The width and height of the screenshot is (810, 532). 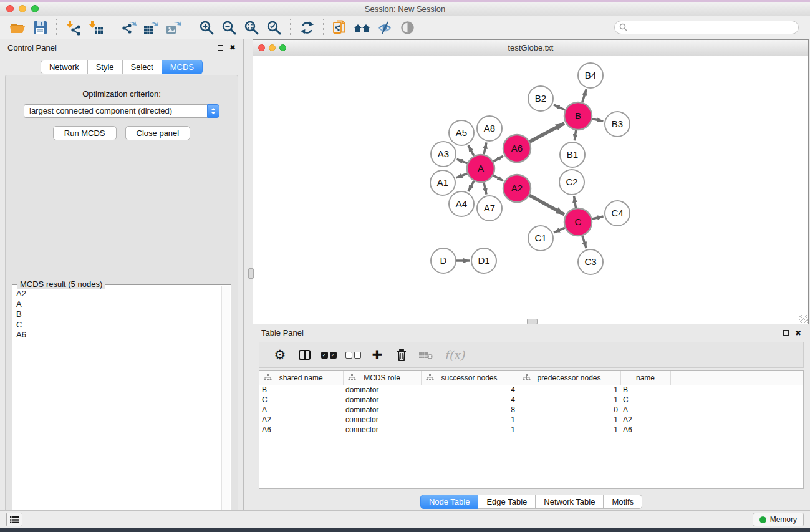 What do you see at coordinates (329, 355) in the screenshot?
I see `select-all-columns-button: ✓✓` at bounding box center [329, 355].